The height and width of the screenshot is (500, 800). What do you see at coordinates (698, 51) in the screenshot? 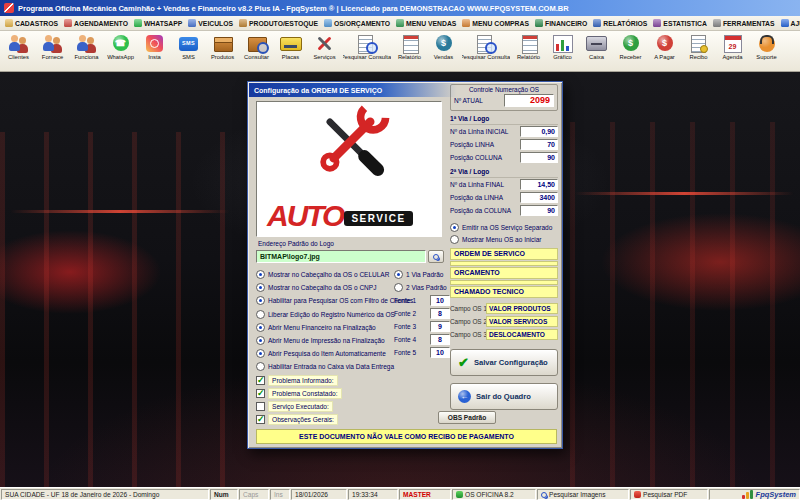
I see `toolbar-button-recibo: Recibo` at bounding box center [698, 51].